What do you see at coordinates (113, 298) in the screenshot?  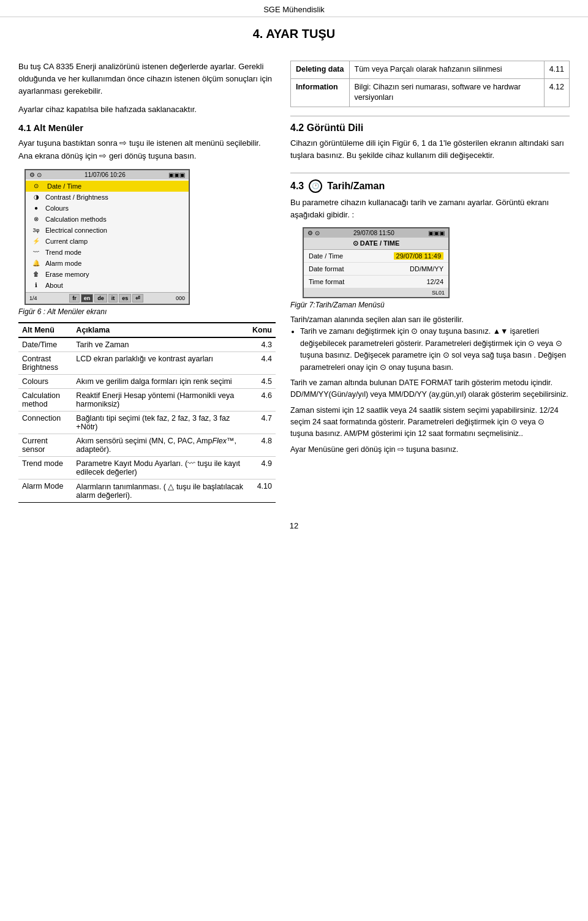 I see `lang-it: it` at bounding box center [113, 298].